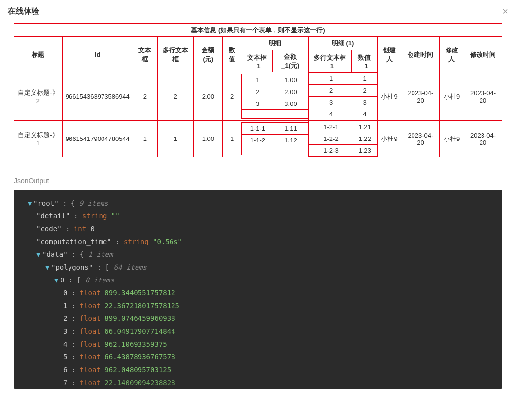 This screenshot has height=420, width=516. What do you see at coordinates (145, 55) in the screenshot?
I see `col-textbox: 文本框` at bounding box center [145, 55].